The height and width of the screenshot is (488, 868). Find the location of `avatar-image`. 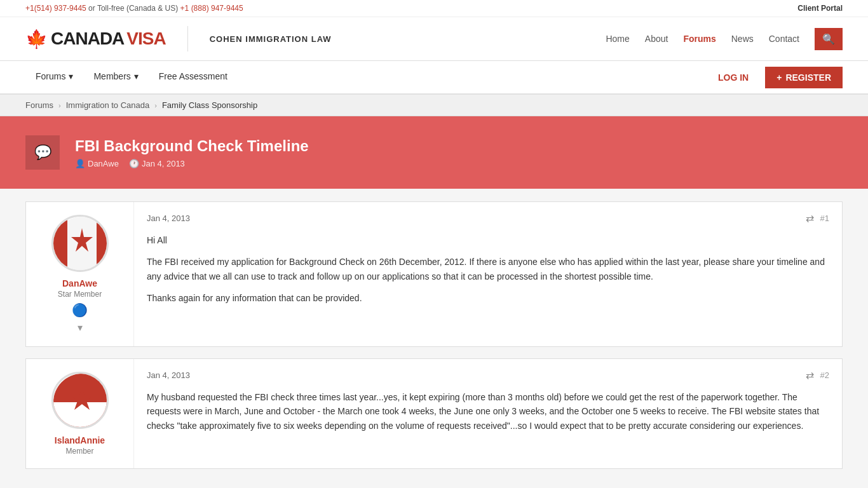

avatar-image is located at coordinates (81, 244).